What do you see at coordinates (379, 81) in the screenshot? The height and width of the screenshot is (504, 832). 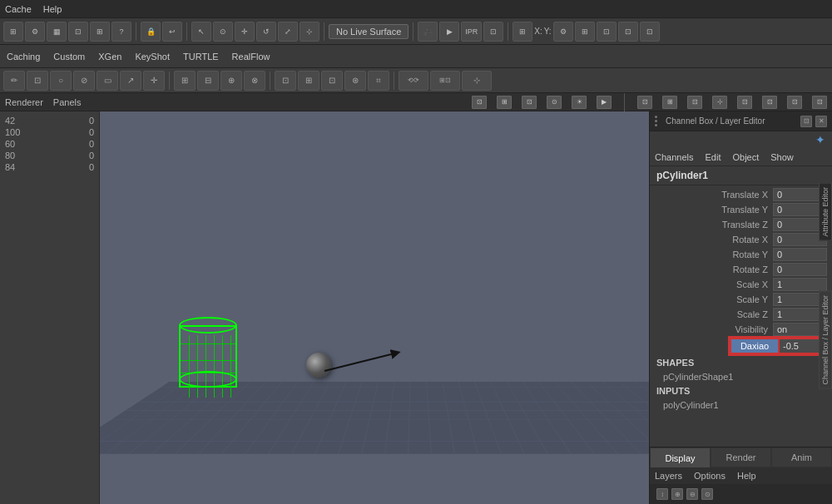 I see `shelf-btn-14: ⌗` at bounding box center [379, 81].